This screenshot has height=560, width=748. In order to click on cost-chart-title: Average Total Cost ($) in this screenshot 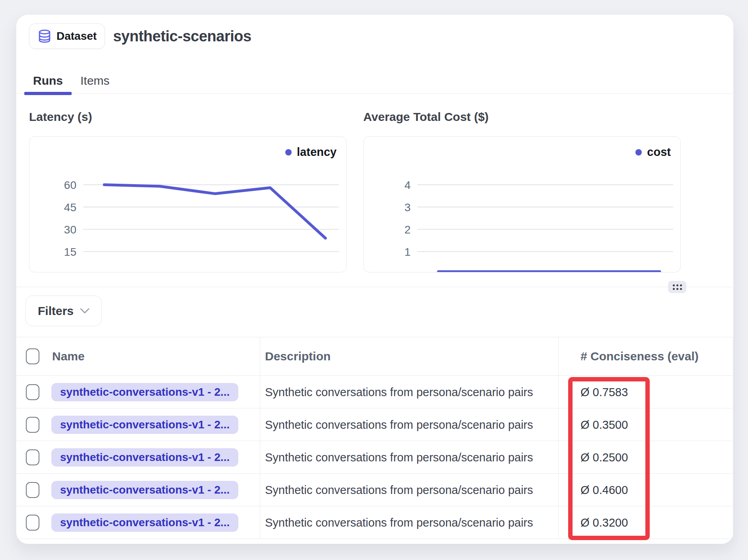, I will do `click(426, 117)`.